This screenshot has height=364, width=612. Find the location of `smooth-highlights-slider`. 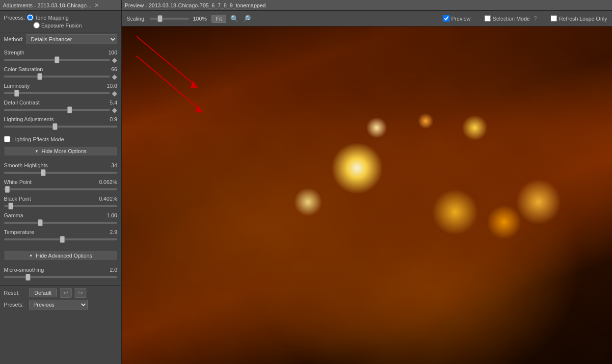

smooth-highlights-slider is located at coordinates (61, 173).